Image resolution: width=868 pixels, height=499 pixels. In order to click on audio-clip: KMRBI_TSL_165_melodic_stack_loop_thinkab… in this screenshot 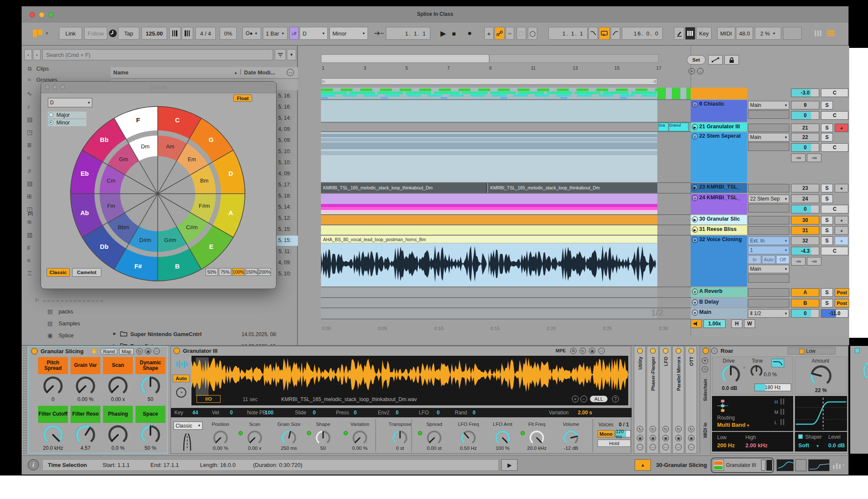, I will do `click(404, 188)`.